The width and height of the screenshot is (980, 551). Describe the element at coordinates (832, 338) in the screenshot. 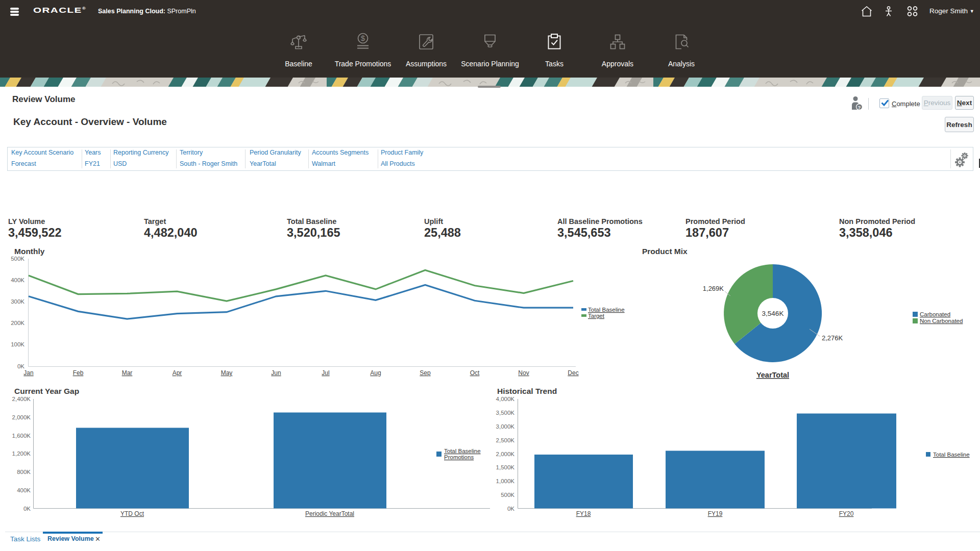

I see `svg-text: 2,276K` at that location.